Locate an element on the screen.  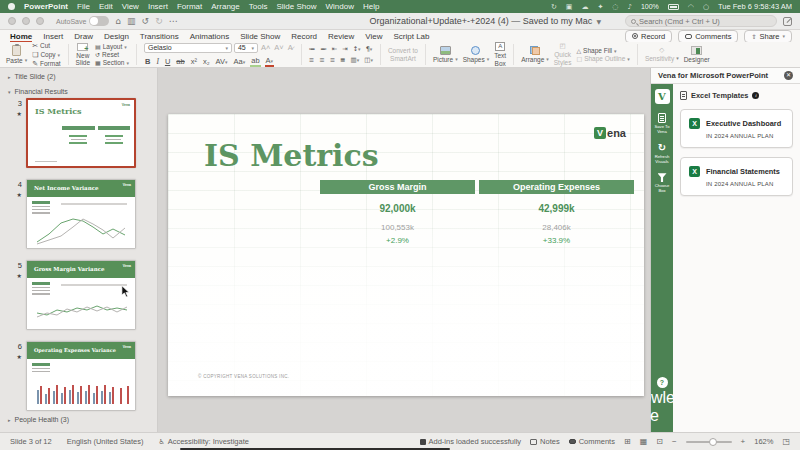
indent-increase-icon: ⇥ is located at coordinates (344, 49).